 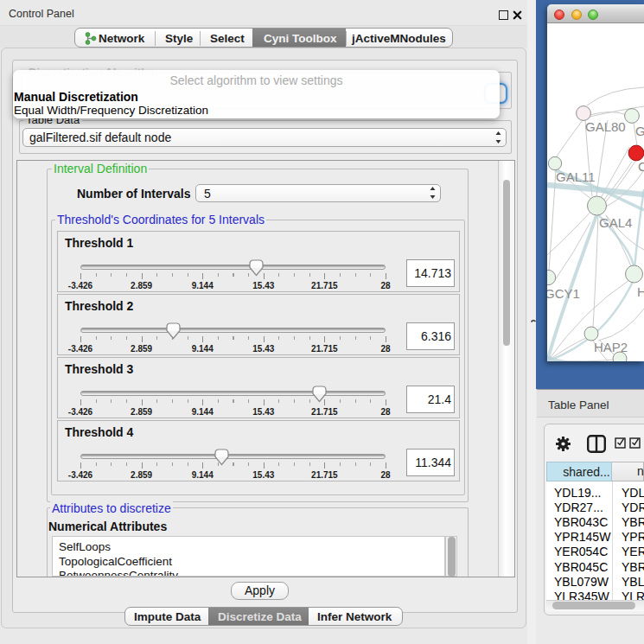 I want to click on svg-text: GAL4, so click(x=615, y=223).